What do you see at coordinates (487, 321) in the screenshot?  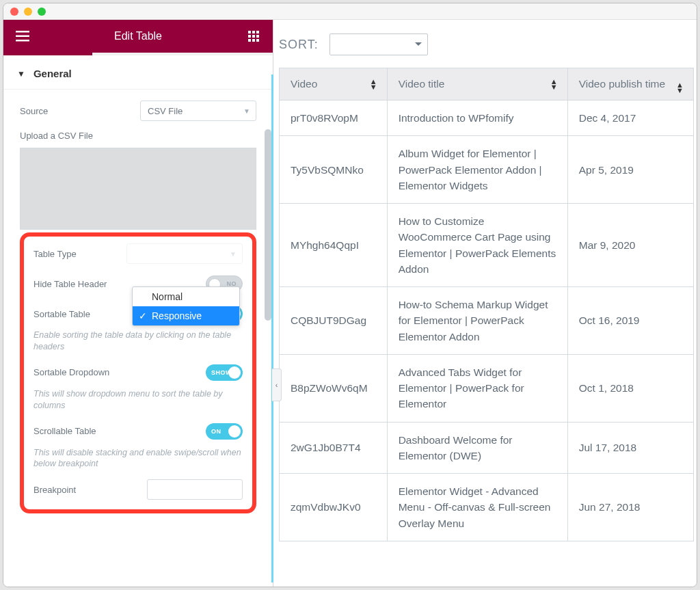 I see `table-row: CQBJUT9DGag How-to Schema Markup Widget …` at bounding box center [487, 321].